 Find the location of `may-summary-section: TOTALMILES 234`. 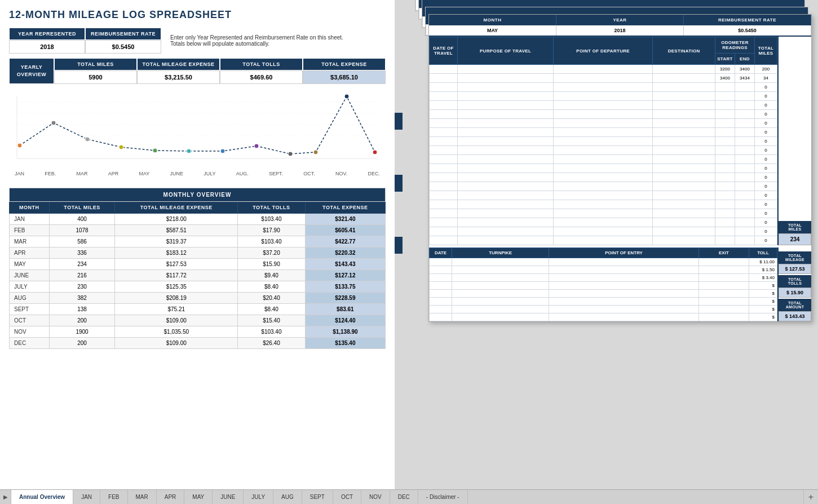

may-summary-section: TOTALMILES 234 is located at coordinates (794, 141).